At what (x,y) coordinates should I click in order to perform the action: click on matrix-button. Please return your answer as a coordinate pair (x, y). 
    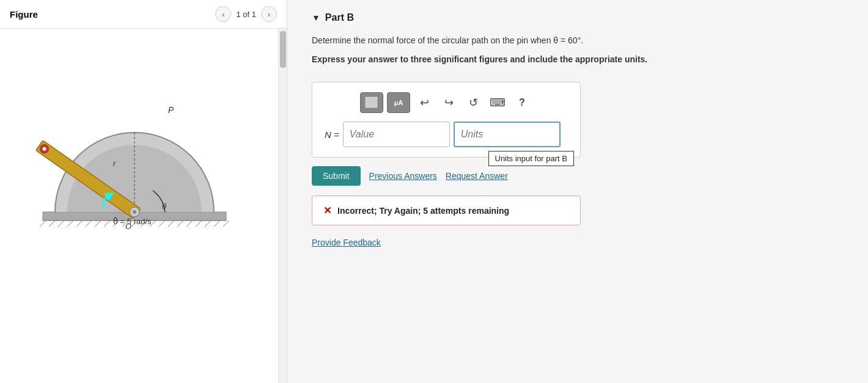
    Looking at the image, I should click on (372, 103).